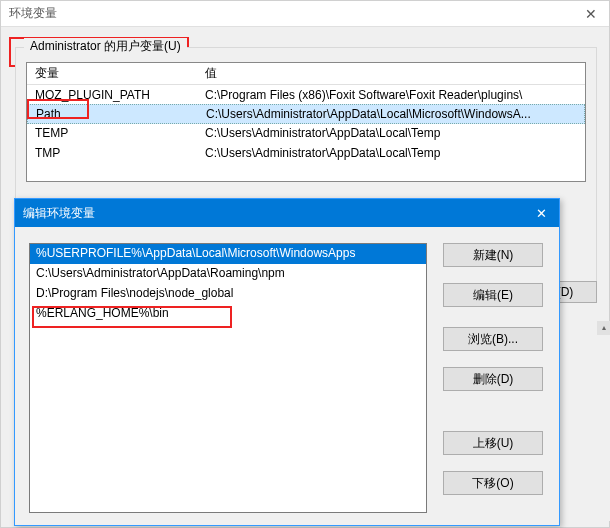 Image resolution: width=610 pixels, height=528 pixels. I want to click on new-button: 新建(N), so click(493, 255).